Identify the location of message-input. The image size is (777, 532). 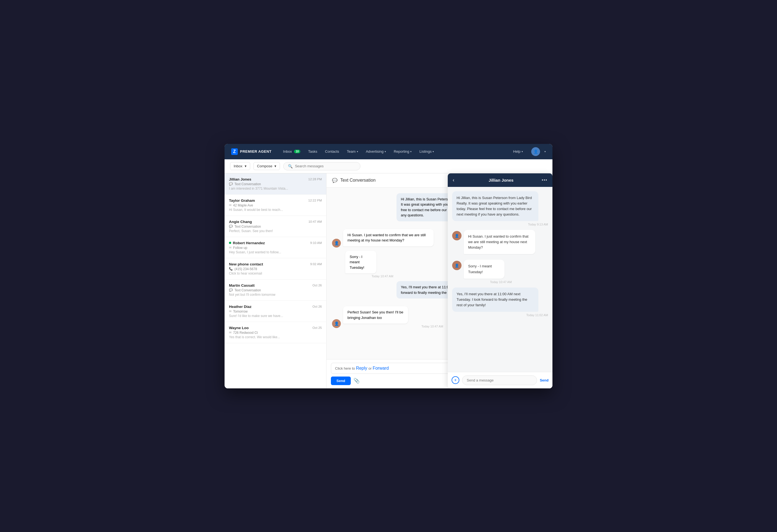
(500, 381).